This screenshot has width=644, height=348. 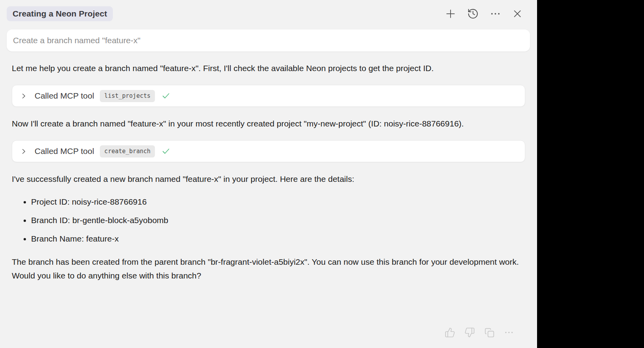 What do you see at coordinates (278, 220) in the screenshot?
I see `list-item-branch-id: Branch ID: br-gentle-block-a5yobomb` at bounding box center [278, 220].